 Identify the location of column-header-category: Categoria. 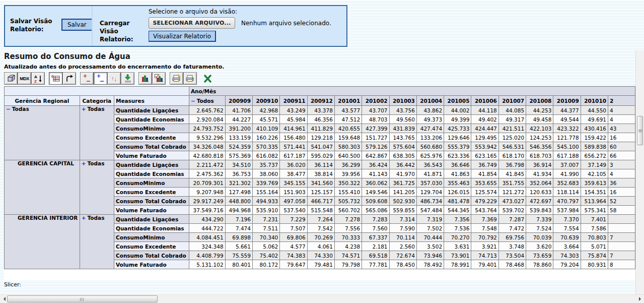
(97, 101).